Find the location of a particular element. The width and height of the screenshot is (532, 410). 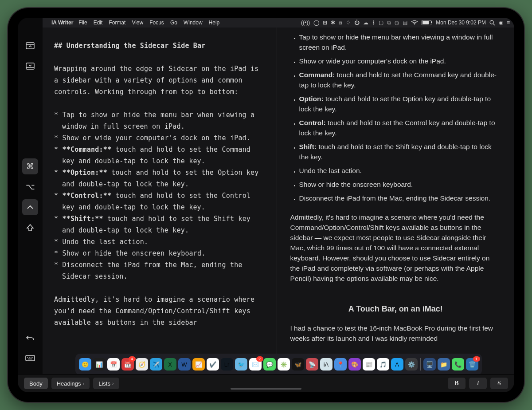

dock-app-tweetbot: 🐦 is located at coordinates (241, 364).